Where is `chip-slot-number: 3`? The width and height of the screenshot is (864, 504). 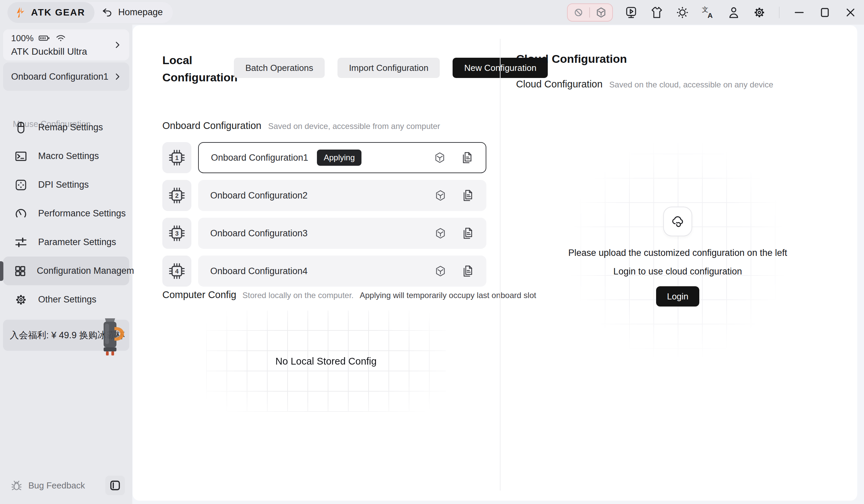 chip-slot-number: 3 is located at coordinates (177, 233).